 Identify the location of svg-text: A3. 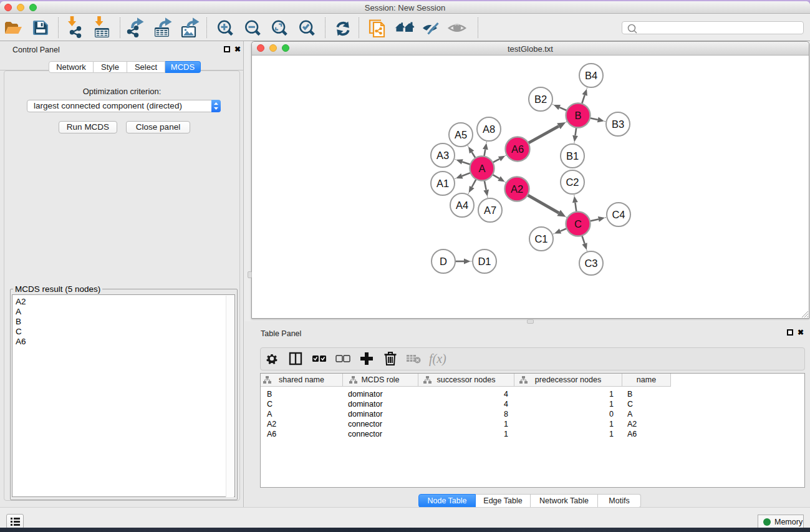
(443, 155).